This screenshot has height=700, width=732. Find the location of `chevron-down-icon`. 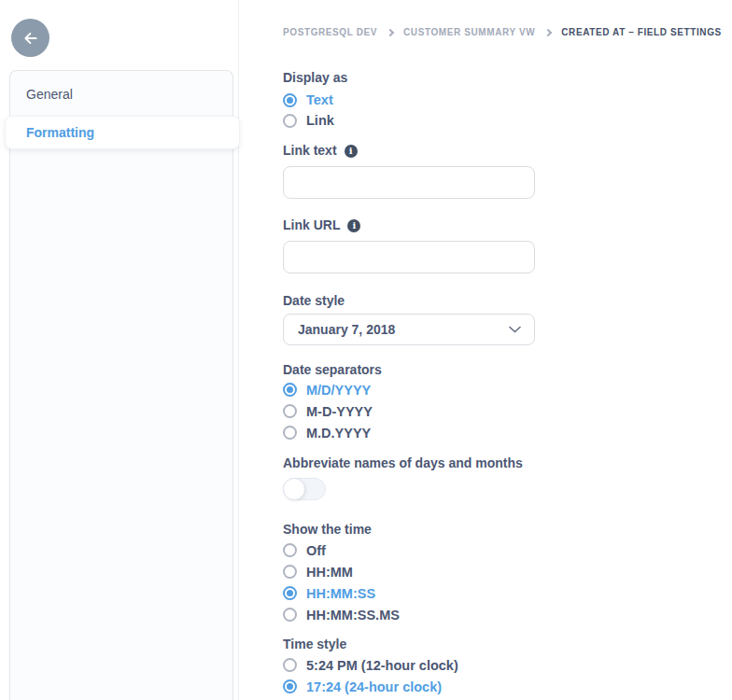

chevron-down-icon is located at coordinates (515, 329).